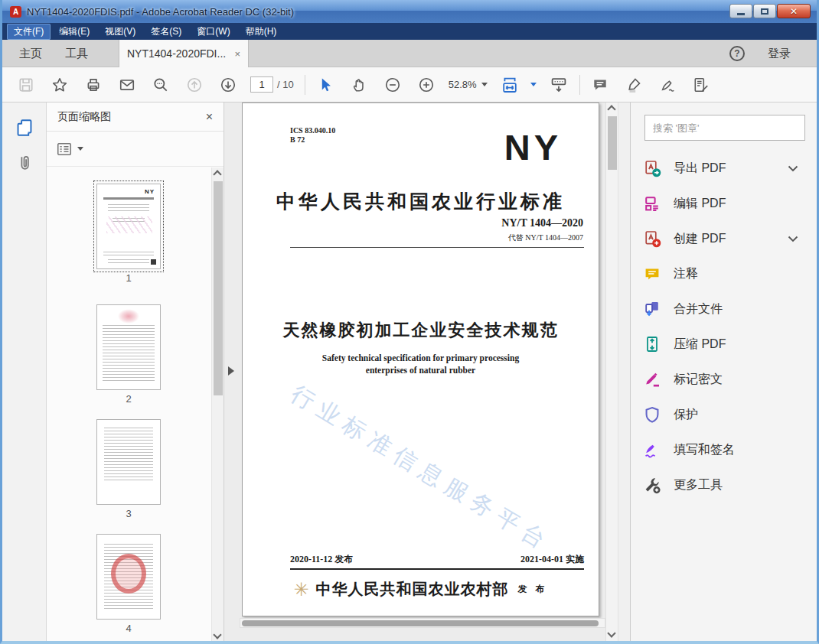  What do you see at coordinates (600, 85) in the screenshot?
I see `comment-button` at bounding box center [600, 85].